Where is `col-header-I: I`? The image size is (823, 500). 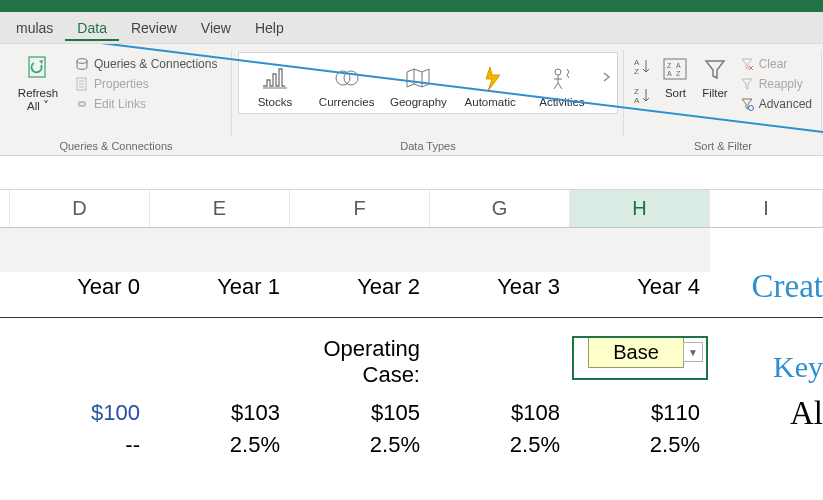 col-header-I: I is located at coordinates (766, 208).